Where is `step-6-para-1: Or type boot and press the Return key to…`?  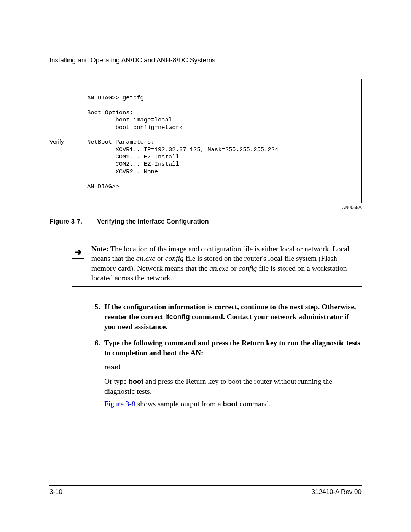 step-6-para-1: Or type boot and press the Return key to… is located at coordinates (233, 386).